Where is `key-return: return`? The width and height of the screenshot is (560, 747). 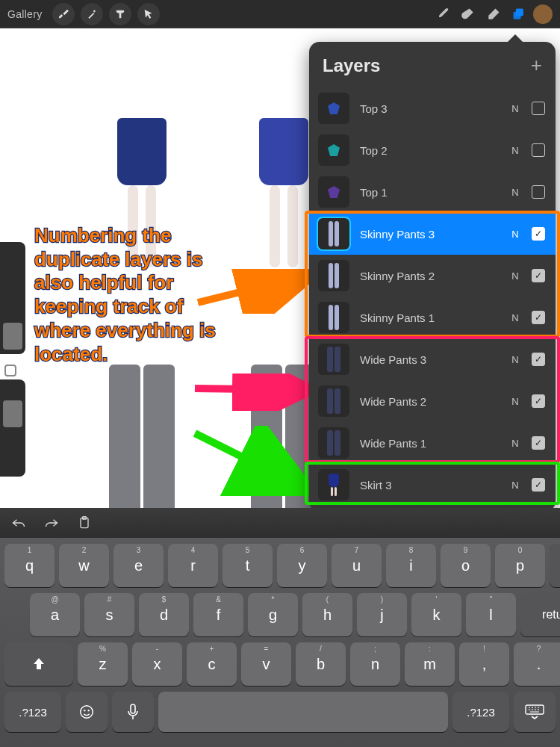 key-return: return is located at coordinates (541, 615).